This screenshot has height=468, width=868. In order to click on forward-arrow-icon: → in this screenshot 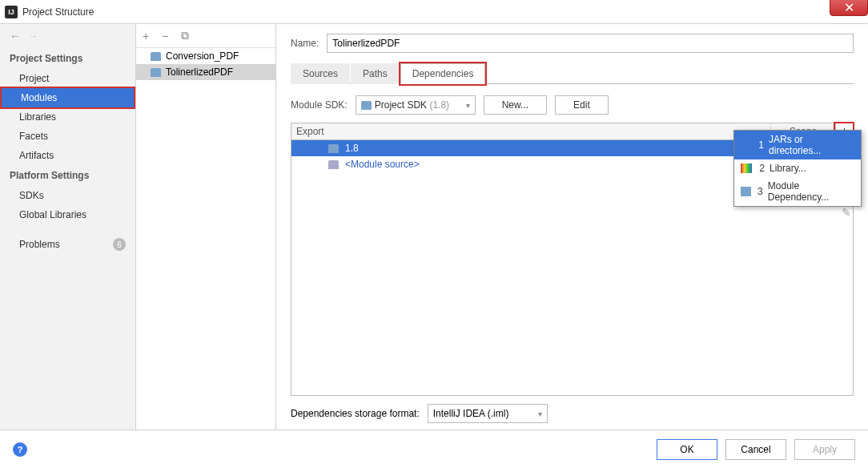, I will do `click(33, 36)`.